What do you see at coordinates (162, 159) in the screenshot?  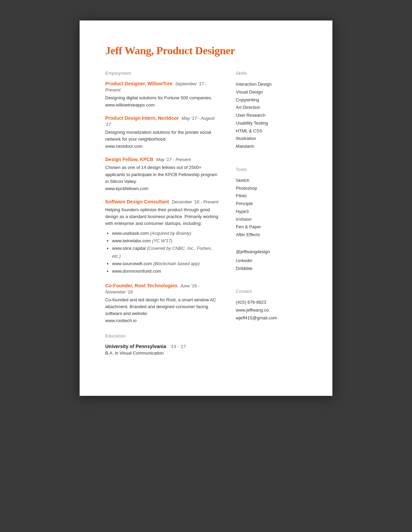 I see `job-title-line: Design Fellow, KPCBMay '17 - Present` at bounding box center [162, 159].